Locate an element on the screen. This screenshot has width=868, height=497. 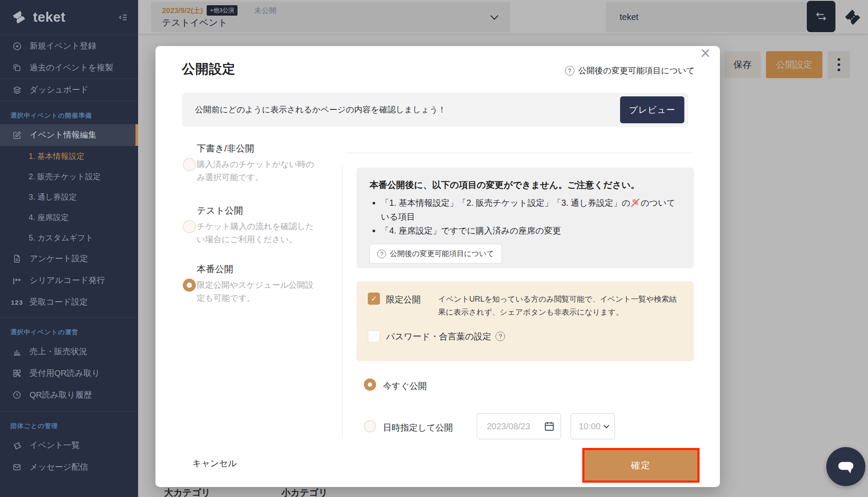
changeable-items-help-button: 公開後の変更可能項目について is located at coordinates (436, 253).